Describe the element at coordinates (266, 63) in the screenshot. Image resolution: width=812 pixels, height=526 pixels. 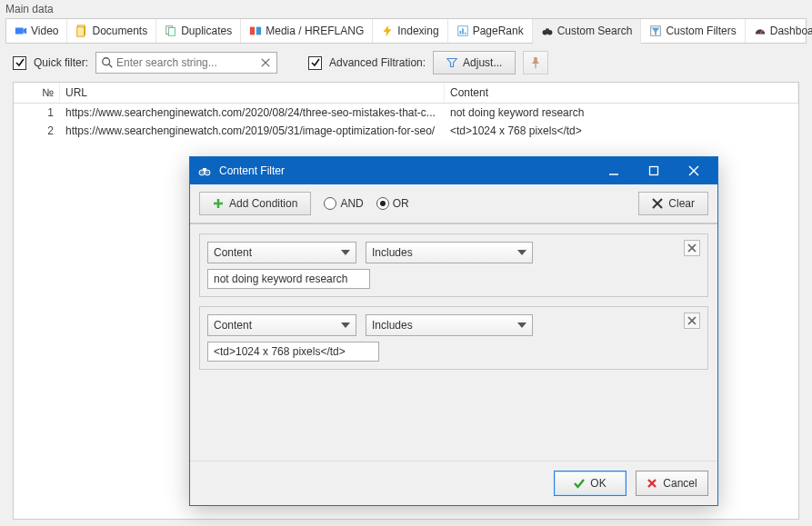
I see `clear-search-icon` at that location.